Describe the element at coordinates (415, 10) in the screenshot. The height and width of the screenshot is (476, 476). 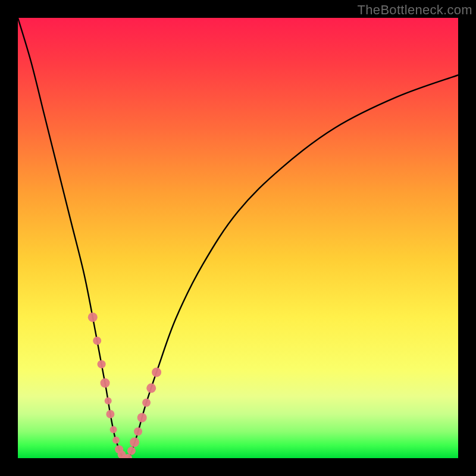
I see `watermark-text: TheBottleneck.com` at that location.